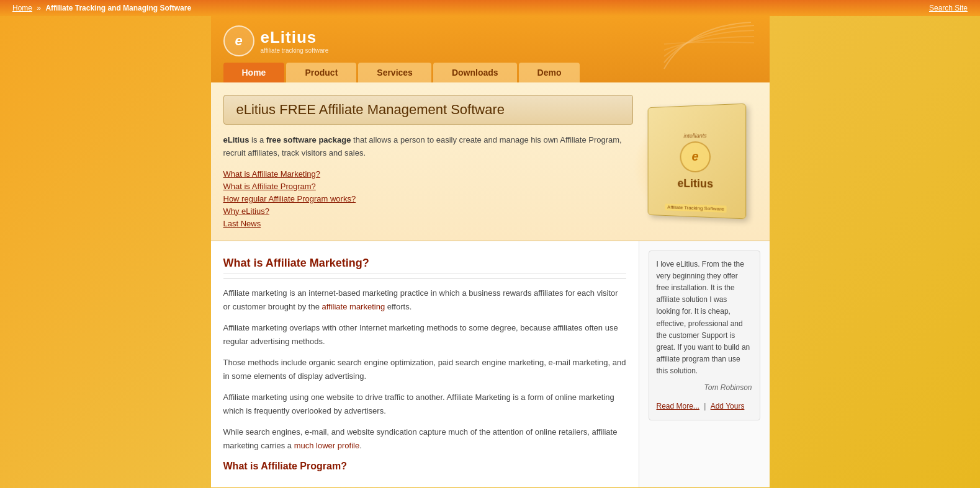 Image resolution: width=980 pixels, height=488 pixels. What do you see at coordinates (395, 73) in the screenshot?
I see `nav-services: Services` at bounding box center [395, 73].